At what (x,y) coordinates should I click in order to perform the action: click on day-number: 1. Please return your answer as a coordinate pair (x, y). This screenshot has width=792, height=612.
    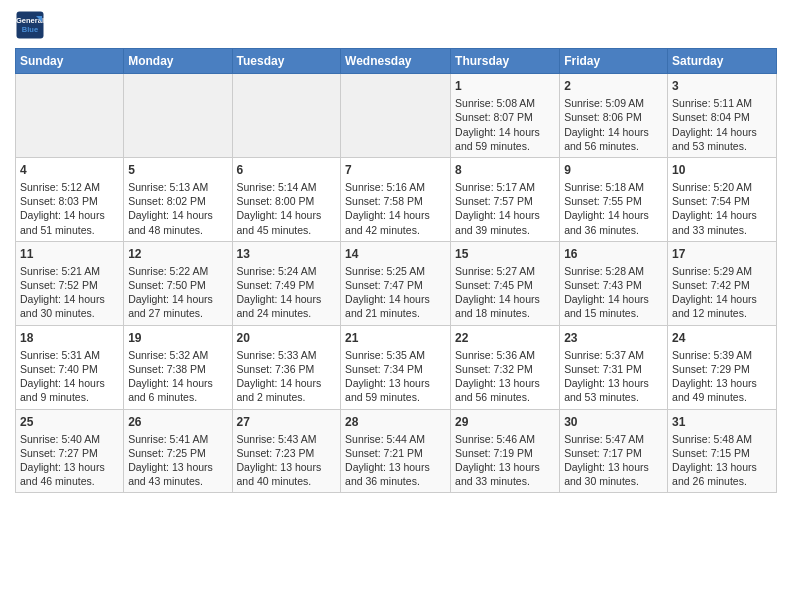
    Looking at the image, I should click on (505, 86).